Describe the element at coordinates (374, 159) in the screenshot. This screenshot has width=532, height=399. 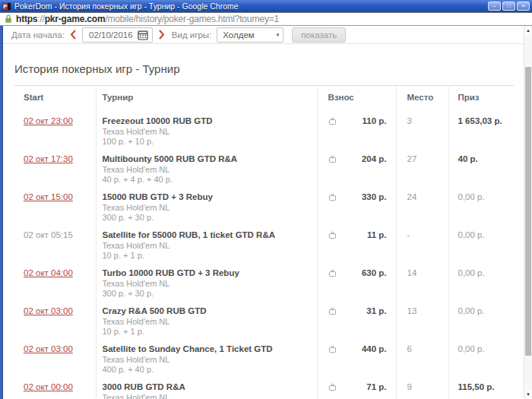
I see `fee-value: 204 р.` at that location.